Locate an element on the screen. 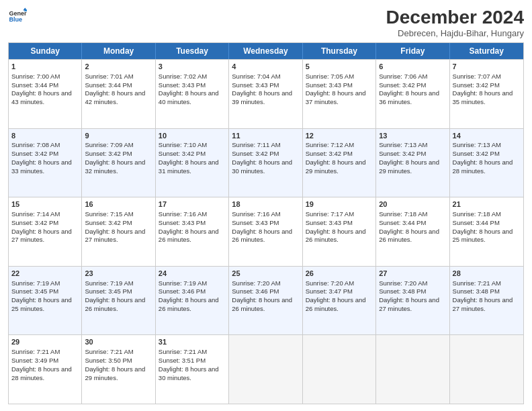 This screenshot has height=411, width=532. location: Debrecen, Hajdu-Bihar, Hungary is located at coordinates (455, 34).